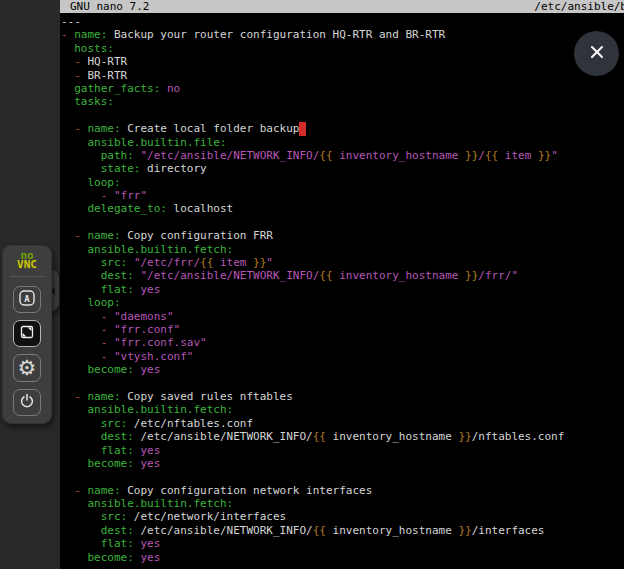  Describe the element at coordinates (27, 299) in the screenshot. I see `svg-text: A` at that location.